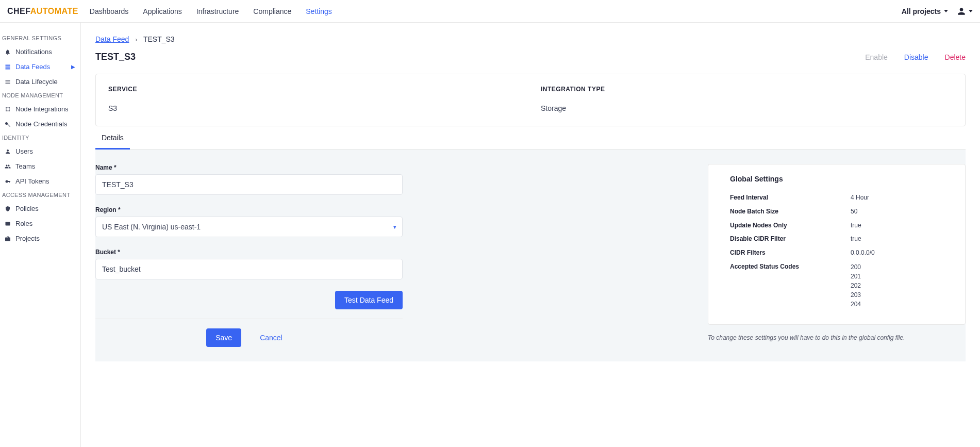  What do you see at coordinates (249, 185) in the screenshot?
I see `name-input` at bounding box center [249, 185].